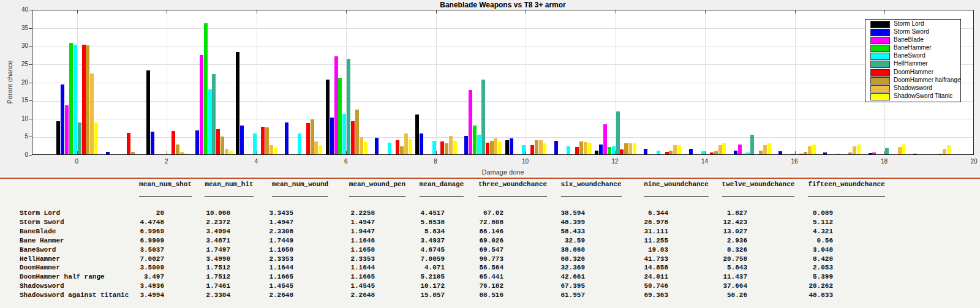 This screenshot has height=308, width=980. Describe the element at coordinates (707, 222) in the screenshot. I see `table-cell: 12.423` at that location.